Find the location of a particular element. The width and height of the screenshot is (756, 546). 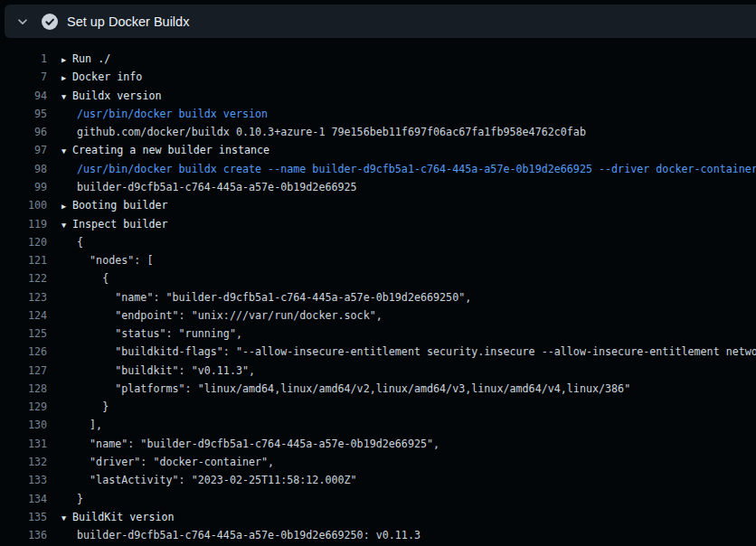

line-number: 120 is located at coordinates (24, 242).